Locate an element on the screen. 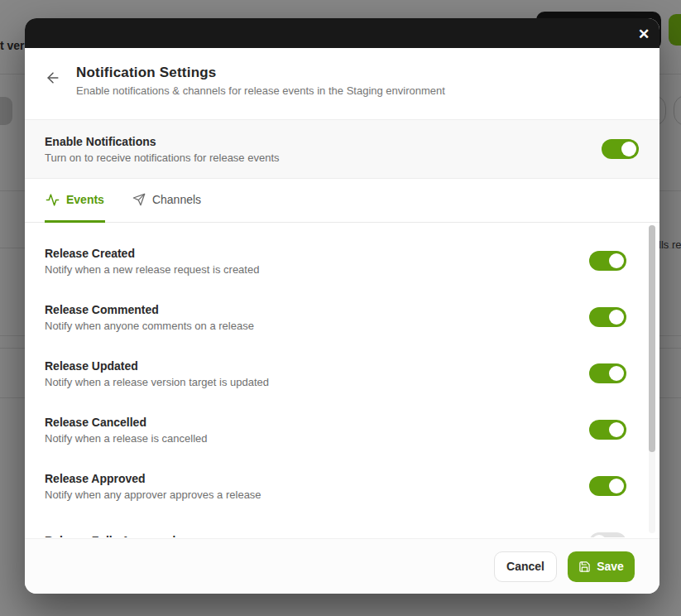 The width and height of the screenshot is (681, 616). save-button-label: Save is located at coordinates (611, 566).